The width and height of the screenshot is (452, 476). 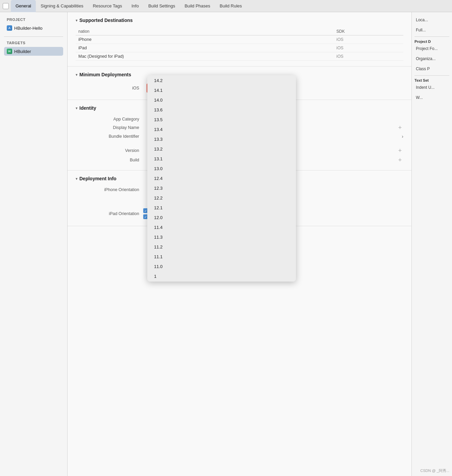 What do you see at coordinates (109, 88) in the screenshot?
I see `ios-label: iOS` at bounding box center [109, 88].